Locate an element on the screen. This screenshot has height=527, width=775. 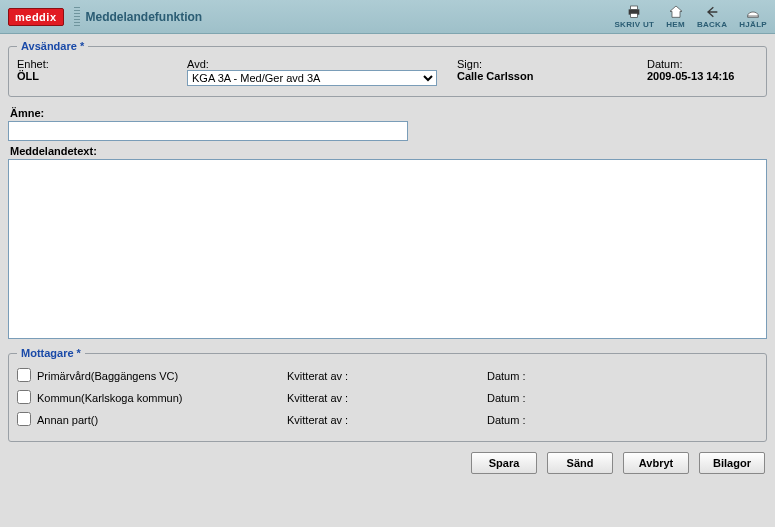
avd-select: KGA 3A - Med/Ger avd 3A is located at coordinates (312, 78).